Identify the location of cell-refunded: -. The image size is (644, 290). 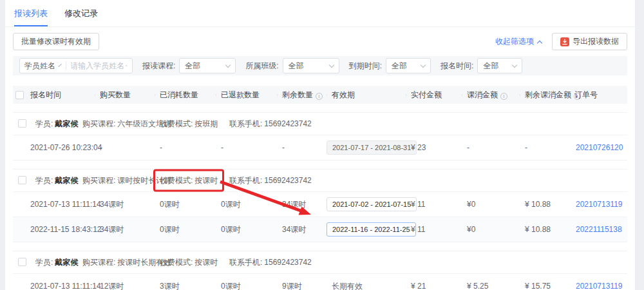
(246, 148).